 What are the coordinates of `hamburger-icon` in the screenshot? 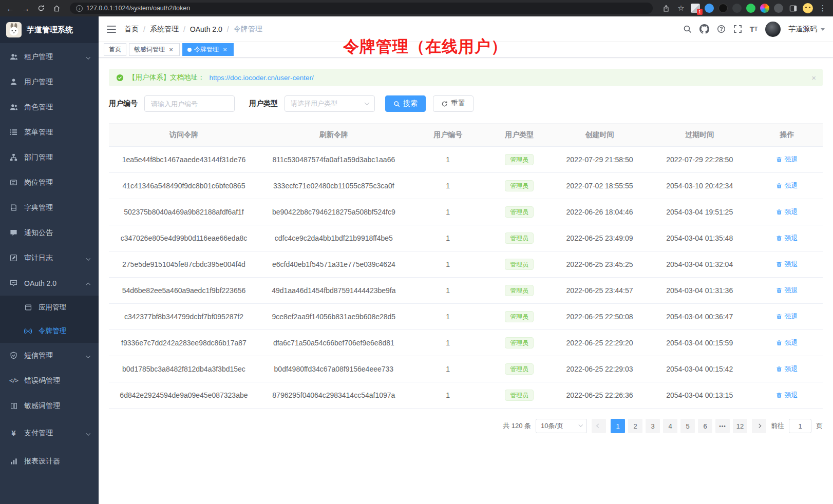 It's located at (111, 29).